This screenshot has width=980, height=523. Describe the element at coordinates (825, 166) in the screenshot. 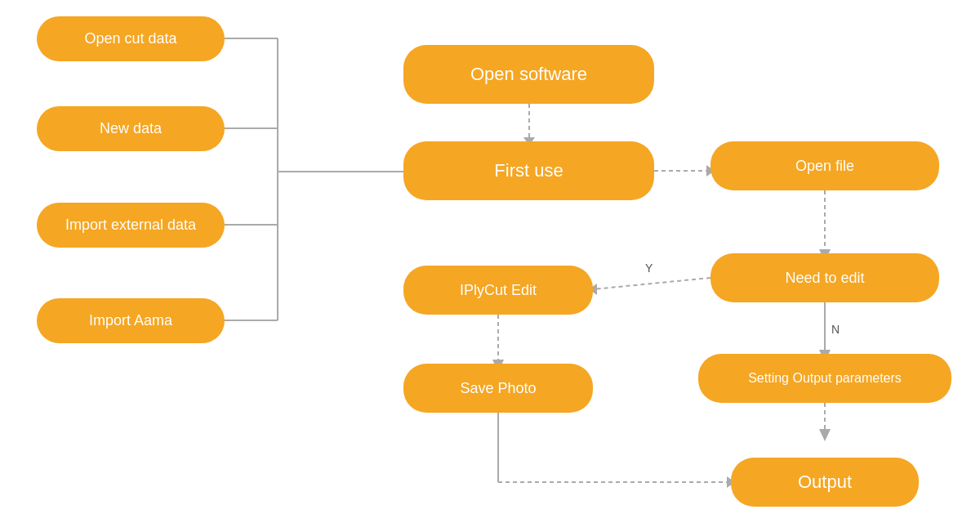

I see `open-file-node: Open file` at that location.